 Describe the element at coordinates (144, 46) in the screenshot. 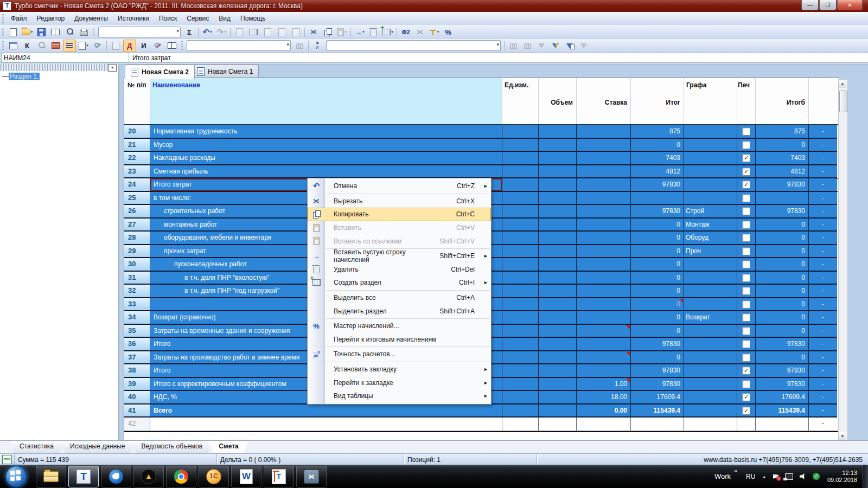

I see `i-button: И` at that location.